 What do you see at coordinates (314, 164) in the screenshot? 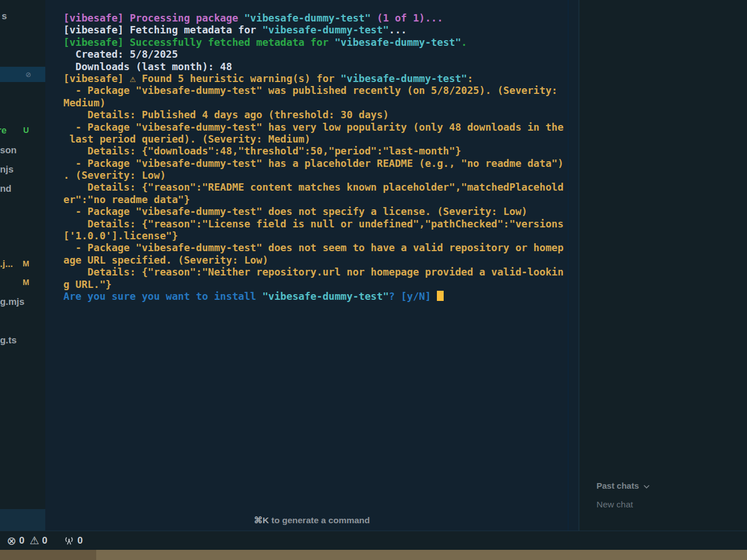
I see `terminal-line: - Package "vibesafe-dummy-test" has a pl…` at bounding box center [314, 164].